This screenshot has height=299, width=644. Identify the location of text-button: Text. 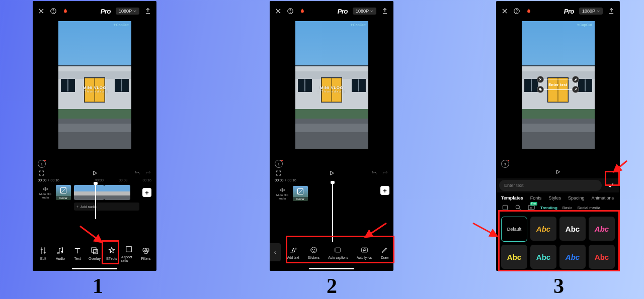
(77, 253).